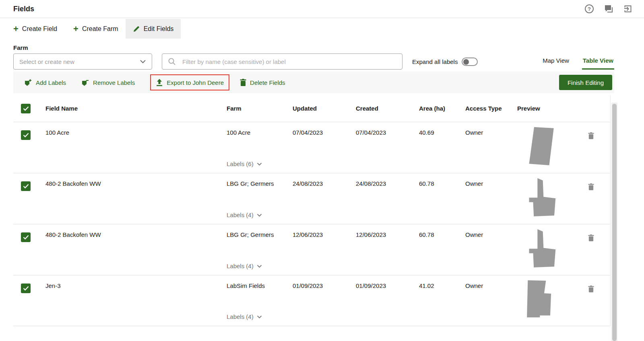 The width and height of the screenshot is (644, 341). What do you see at coordinates (598, 62) in the screenshot?
I see `tab-table-view: Table View` at bounding box center [598, 62].